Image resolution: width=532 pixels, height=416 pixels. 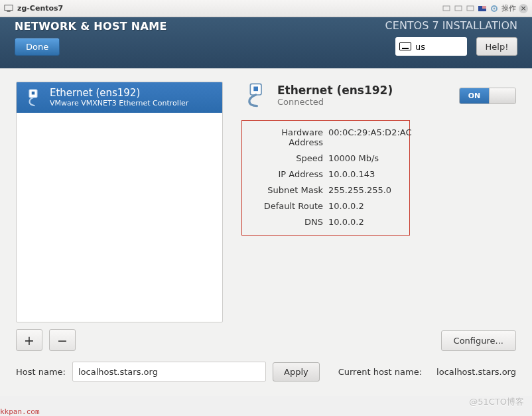 I want to click on value-dns: 10.0.0.2, so click(x=370, y=222).